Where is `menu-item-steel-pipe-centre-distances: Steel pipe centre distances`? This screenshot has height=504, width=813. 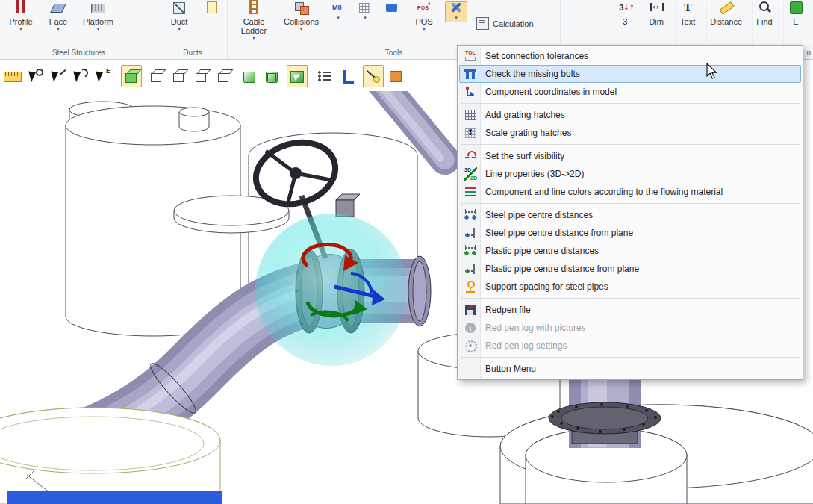 menu-item-steel-pipe-centre-distances: Steel pipe centre distances is located at coordinates (630, 215).